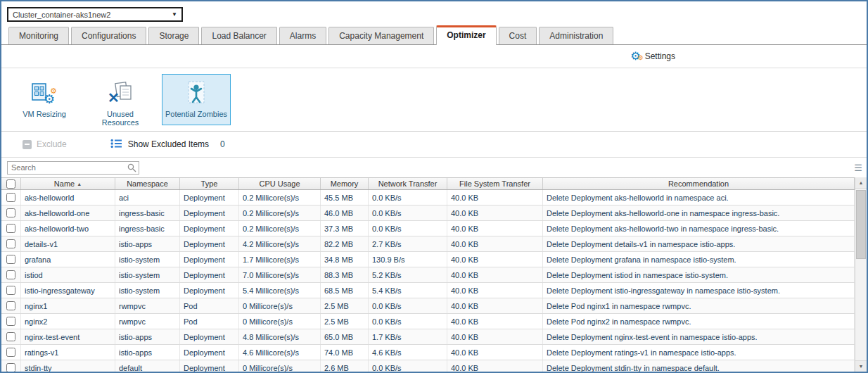  Describe the element at coordinates (11, 184) in the screenshot. I see `select-all-checkbox` at that location.